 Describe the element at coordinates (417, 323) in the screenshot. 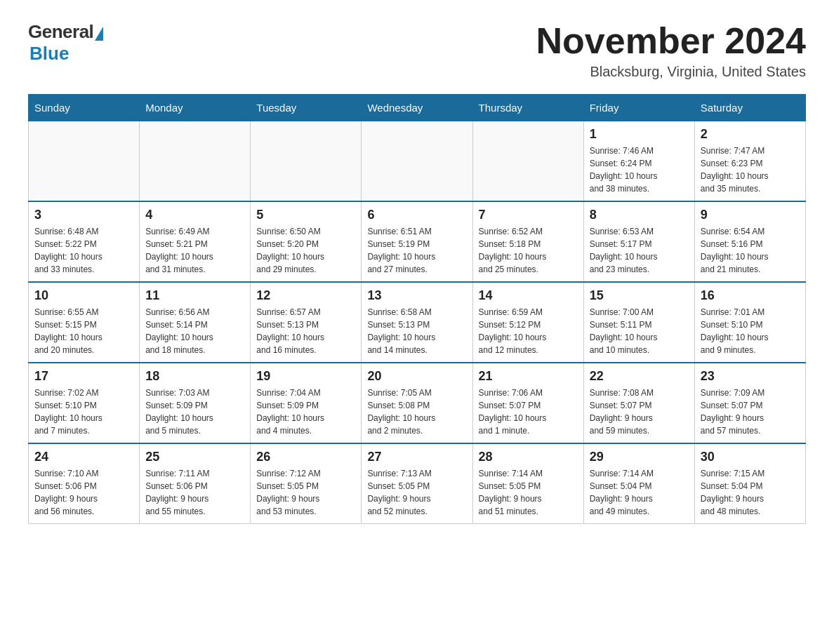

I see `table-row: 13Sunrise: 6:58 AM Sunset: 5:13 PM Dayli…` at that location.